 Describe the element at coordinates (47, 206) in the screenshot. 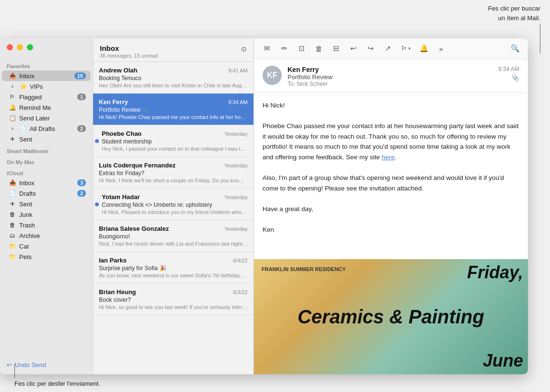

I see `sidebar: Favorites 📥 Inbox 15 › ⭐ VIPs 🏳 Flagged …` at that location.